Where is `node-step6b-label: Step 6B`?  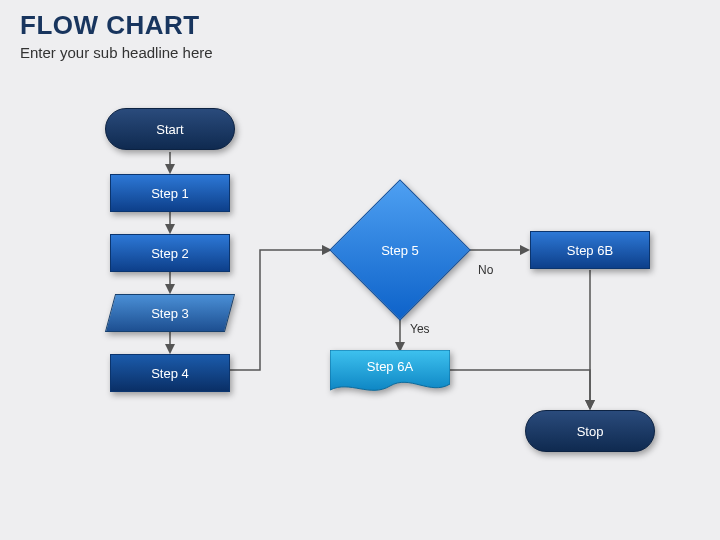
node-step6b-label: Step 6B is located at coordinates (590, 250).